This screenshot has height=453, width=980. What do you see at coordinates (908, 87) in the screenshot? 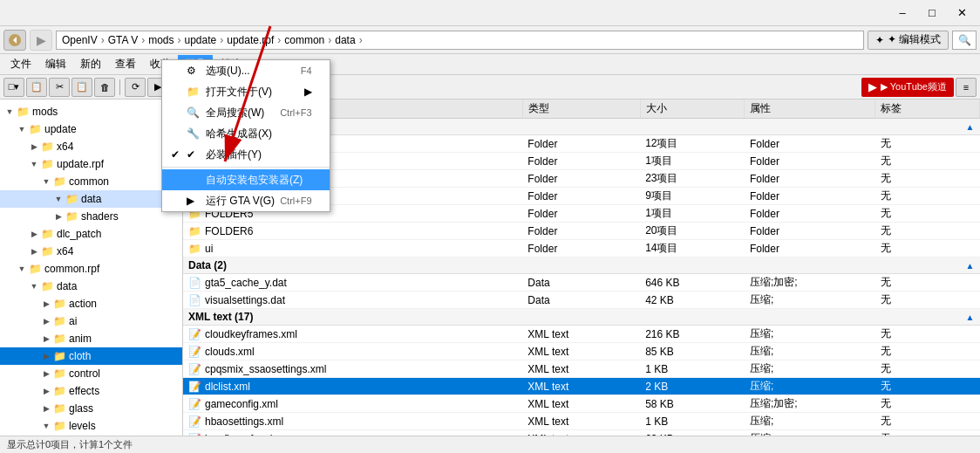
I see `youtube-button: ▶ ▶ YouTube频道` at bounding box center [908, 87].